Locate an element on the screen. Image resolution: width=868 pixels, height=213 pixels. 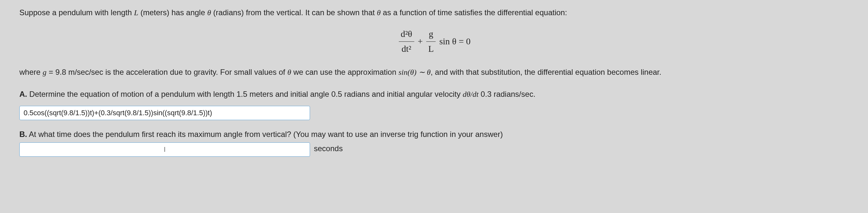
seconds-label: seconds is located at coordinates (328, 149).